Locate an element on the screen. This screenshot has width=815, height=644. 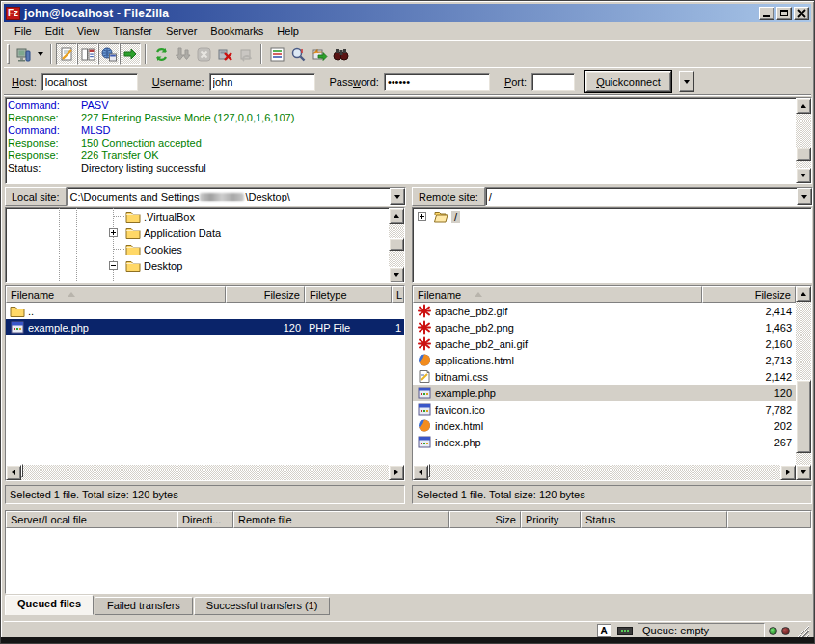
toggle-directory-trees-button is located at coordinates (88, 54).